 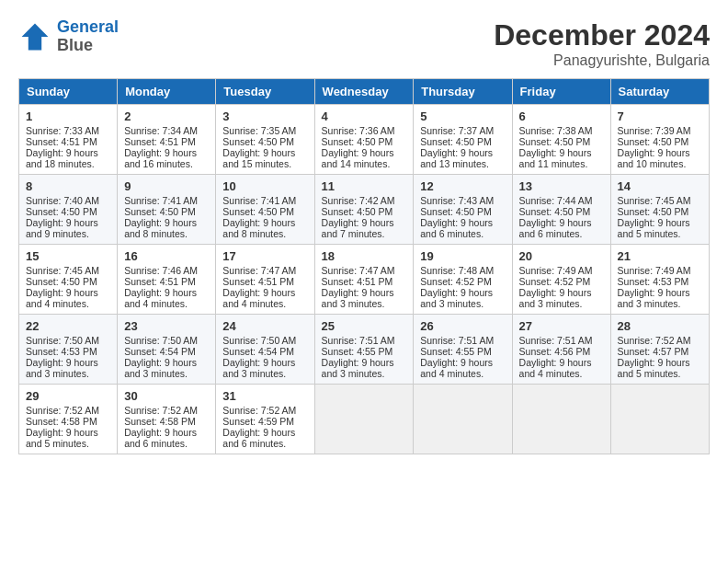 I want to click on header-friday: Friday, so click(x=561, y=92).